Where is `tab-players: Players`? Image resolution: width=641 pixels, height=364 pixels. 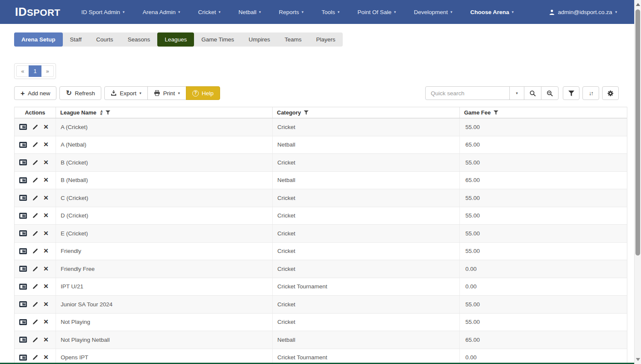
tab-players: Players is located at coordinates (326, 39).